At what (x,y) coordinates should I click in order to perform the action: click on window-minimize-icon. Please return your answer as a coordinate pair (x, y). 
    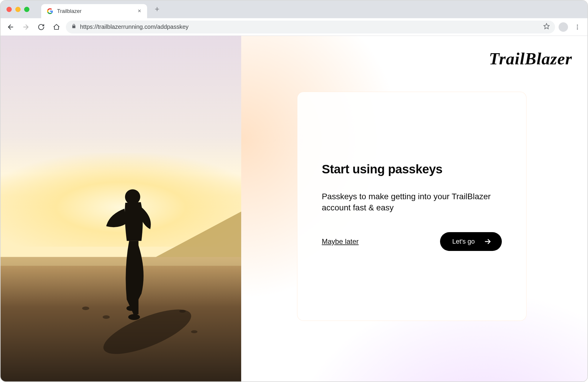
    Looking at the image, I should click on (18, 9).